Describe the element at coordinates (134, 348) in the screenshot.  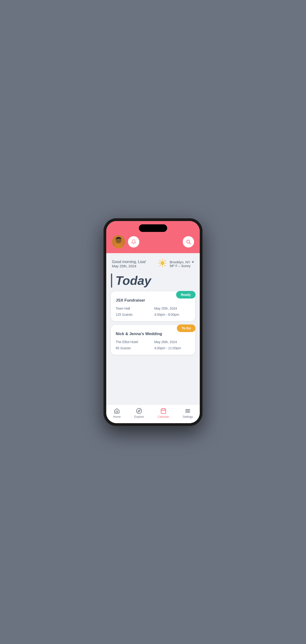
I see `event-guests-2: 85 Guests` at that location.